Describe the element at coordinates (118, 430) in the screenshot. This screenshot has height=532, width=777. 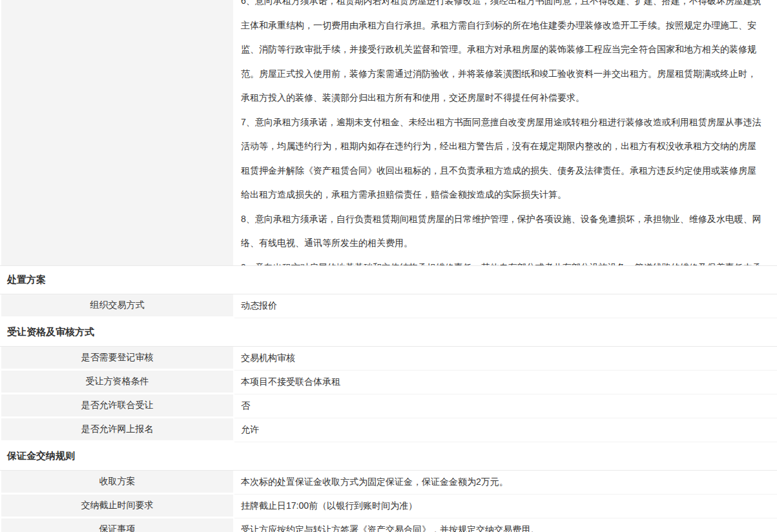
I see `field-label: 是否允许网上报名` at that location.